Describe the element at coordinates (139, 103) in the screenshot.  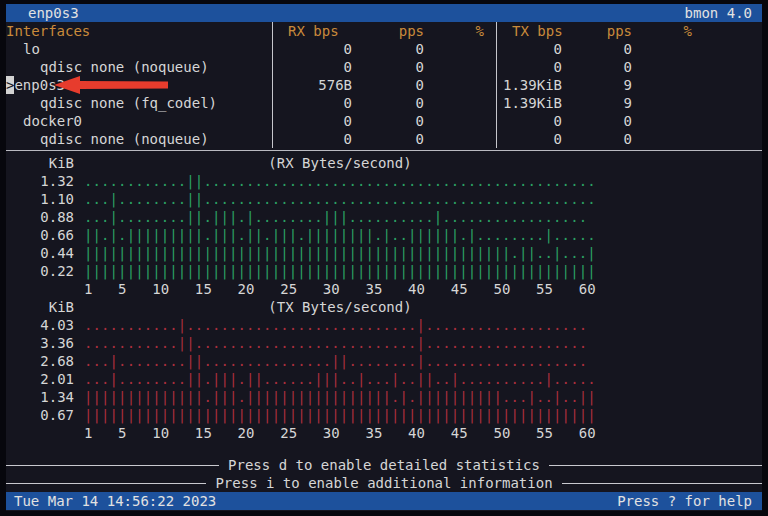
I see `qdisc-name: qdisc none (fq_codel)` at that location.